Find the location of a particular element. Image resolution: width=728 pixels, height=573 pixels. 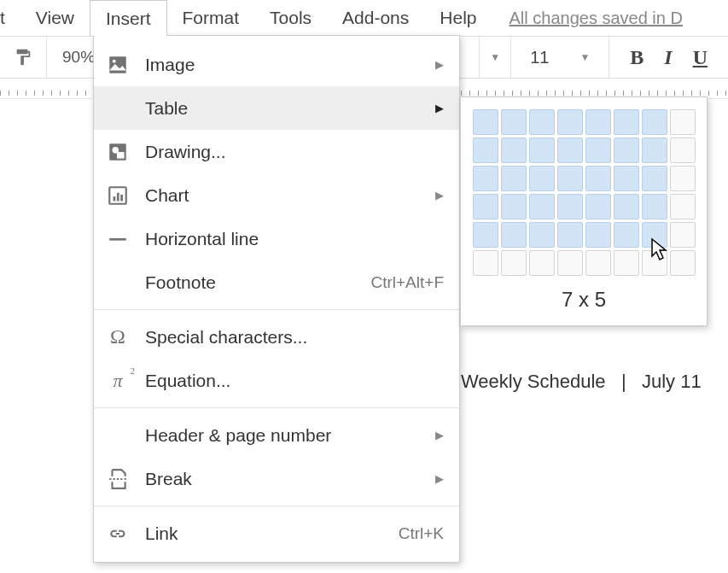

fontname-dropdown: ▼ is located at coordinates (495, 57).